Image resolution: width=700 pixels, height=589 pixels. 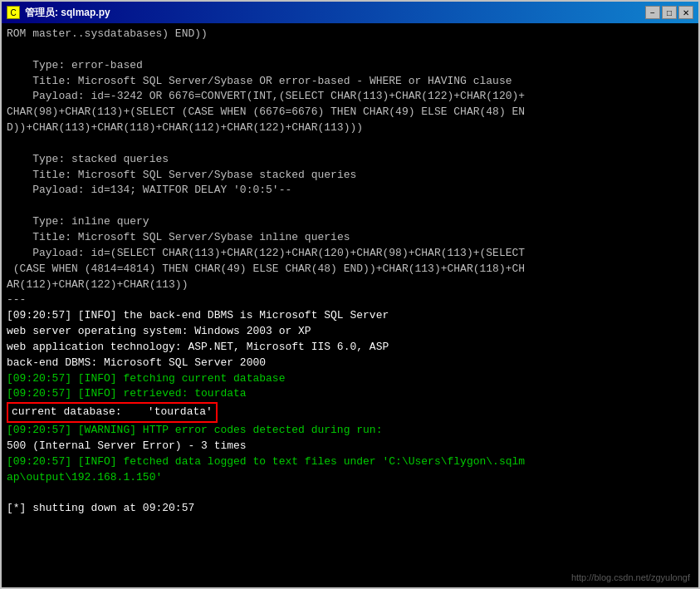 I want to click on minimize-button: −, so click(x=653, y=12).